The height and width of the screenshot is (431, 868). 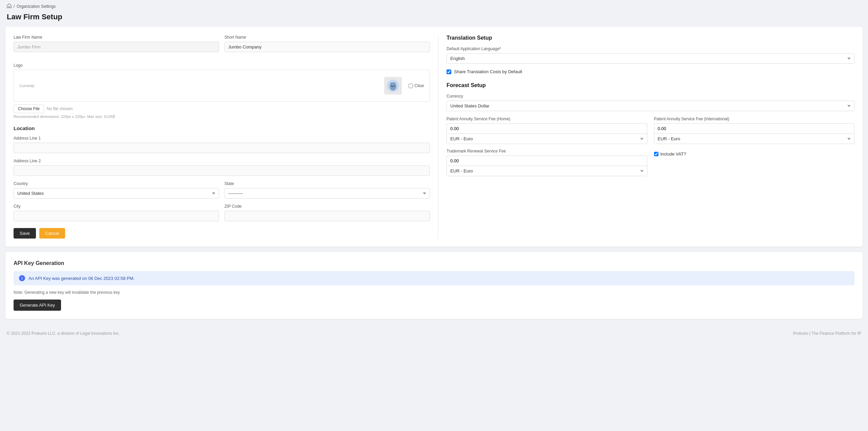 What do you see at coordinates (222, 65) in the screenshot?
I see `logo-label: Logo` at bounding box center [222, 65].